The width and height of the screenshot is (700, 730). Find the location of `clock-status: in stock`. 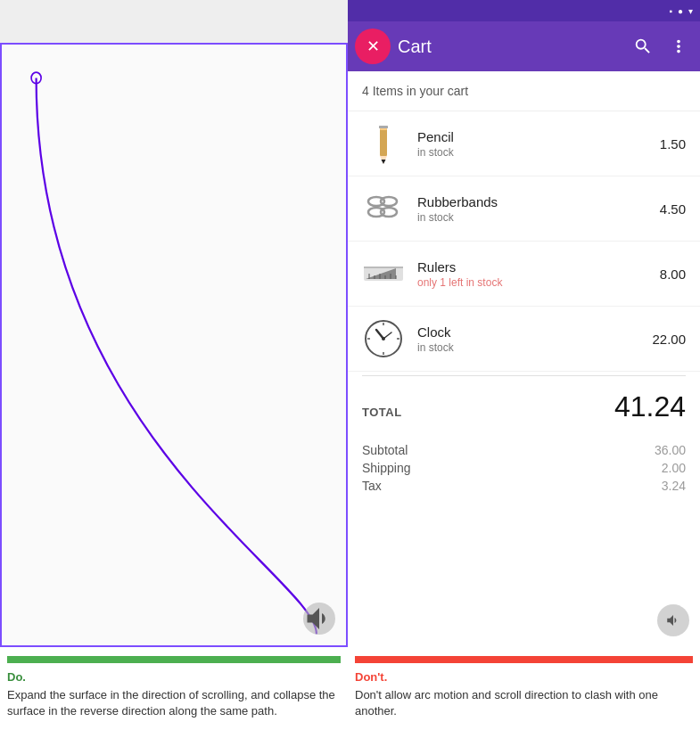

clock-status: in stock is located at coordinates (528, 348).